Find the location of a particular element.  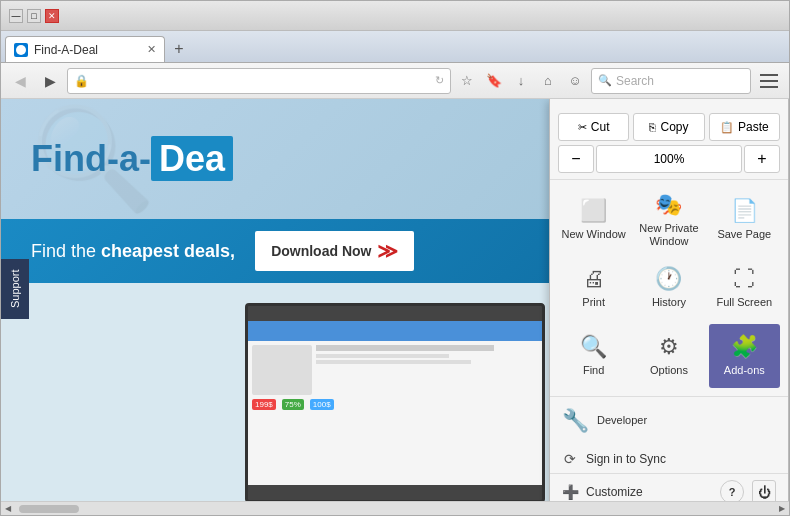

developer-icon: 🔧 is located at coordinates (576, 421).